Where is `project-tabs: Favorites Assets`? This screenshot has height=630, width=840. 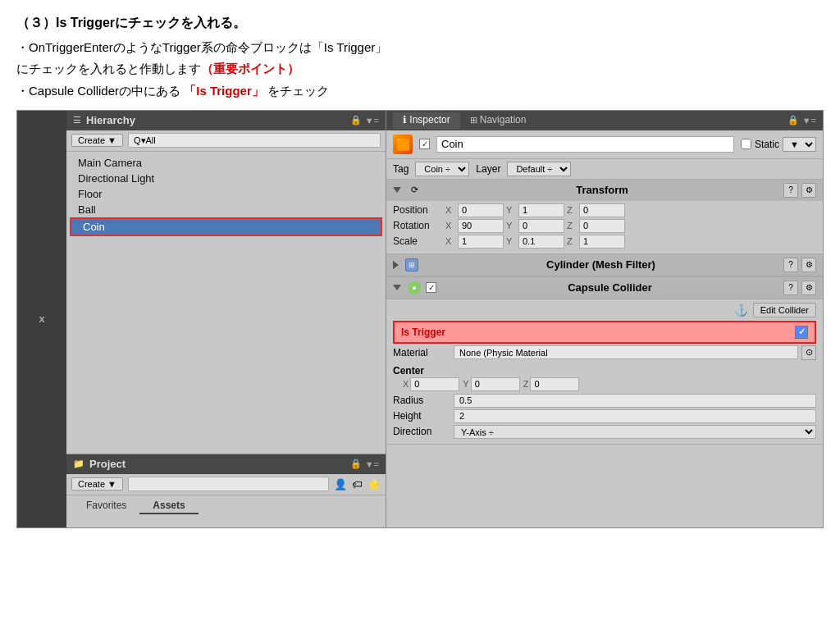 project-tabs: Favorites Assets is located at coordinates (226, 506).